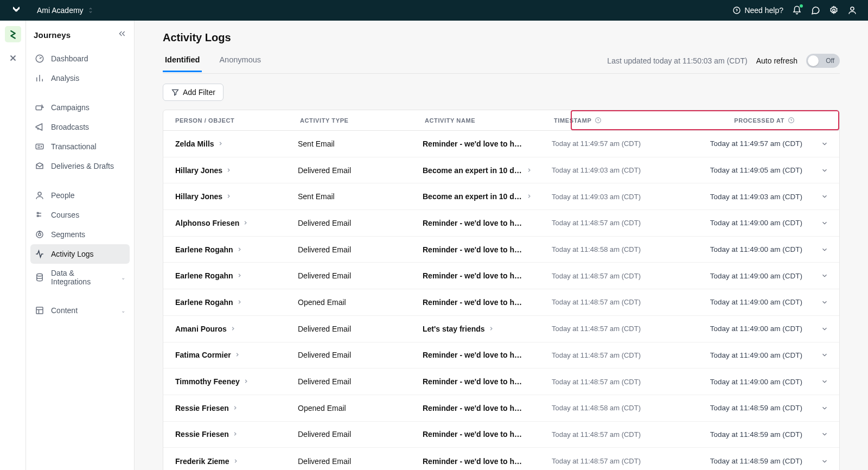 The width and height of the screenshot is (868, 470). Describe the element at coordinates (227, 461) in the screenshot. I see `person-link: Frederik Zieme` at that location.